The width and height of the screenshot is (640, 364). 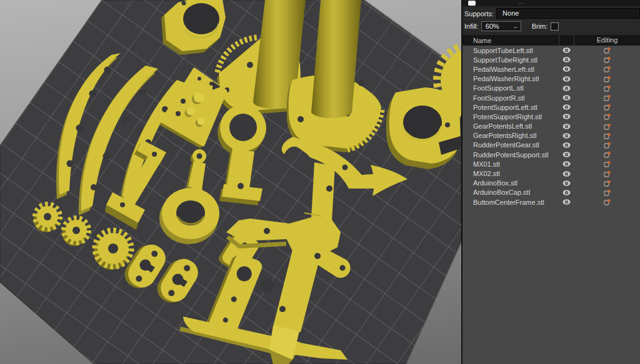 I want to click on object-name: ArduinoBoxCap.stl, so click(x=511, y=192).